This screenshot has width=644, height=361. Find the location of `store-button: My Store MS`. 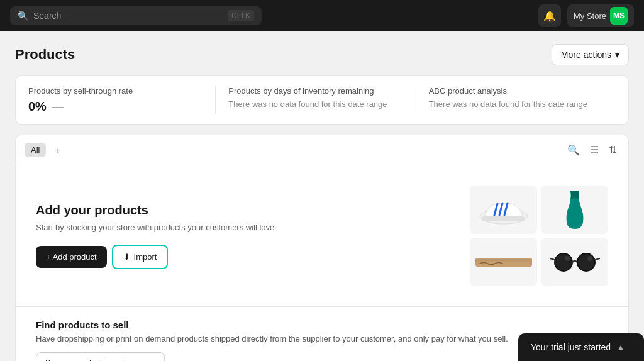

store-button: My Store MS is located at coordinates (601, 16).